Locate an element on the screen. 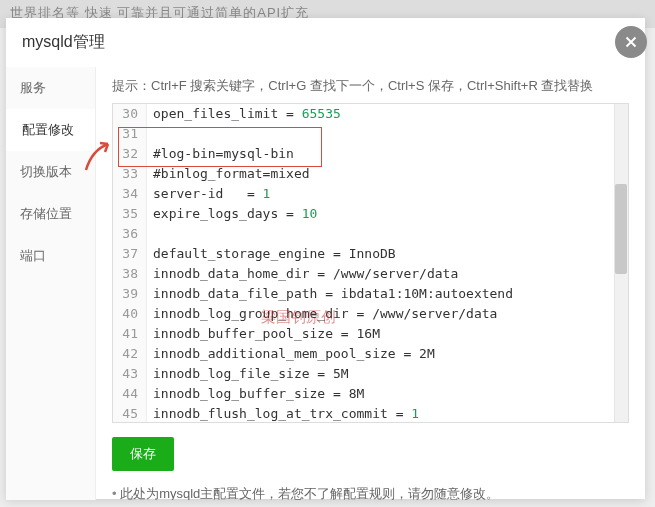 The image size is (655, 507). line-number: 45 is located at coordinates (130, 413).